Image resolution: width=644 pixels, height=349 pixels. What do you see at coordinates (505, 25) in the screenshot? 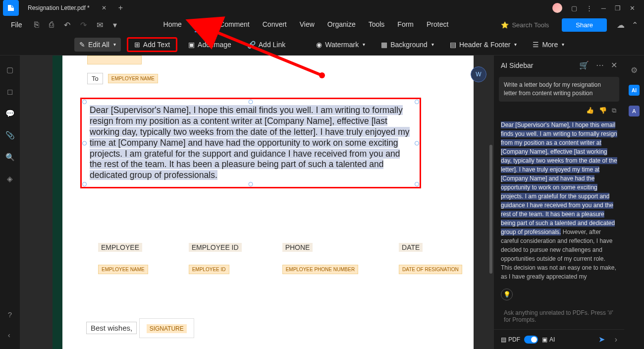
I see `wand-icon: ⭐` at bounding box center [505, 25].